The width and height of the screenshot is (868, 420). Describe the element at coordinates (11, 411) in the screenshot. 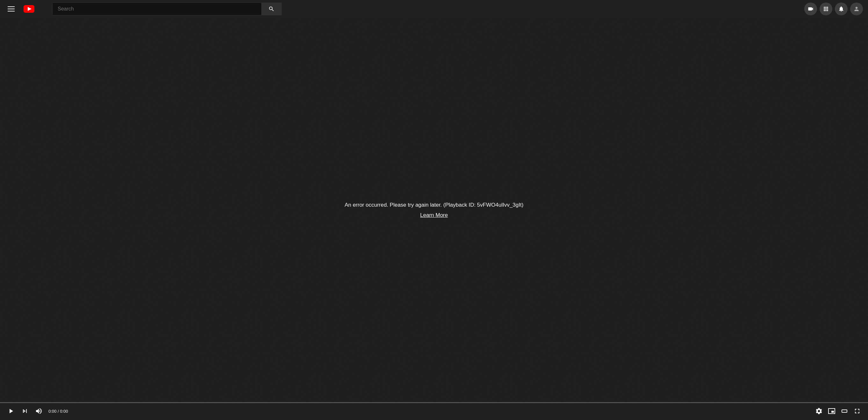

I see `play-button` at that location.